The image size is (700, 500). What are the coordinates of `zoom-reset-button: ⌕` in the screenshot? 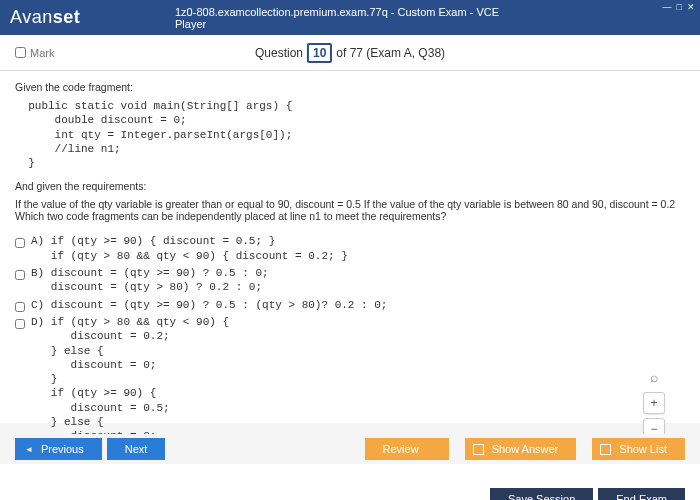 It's located at (654, 377).